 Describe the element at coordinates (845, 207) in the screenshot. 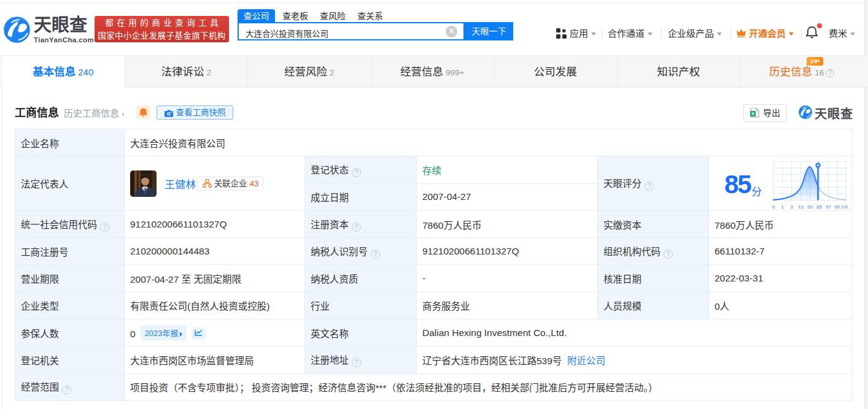

I see `svg-text: 100` at that location.